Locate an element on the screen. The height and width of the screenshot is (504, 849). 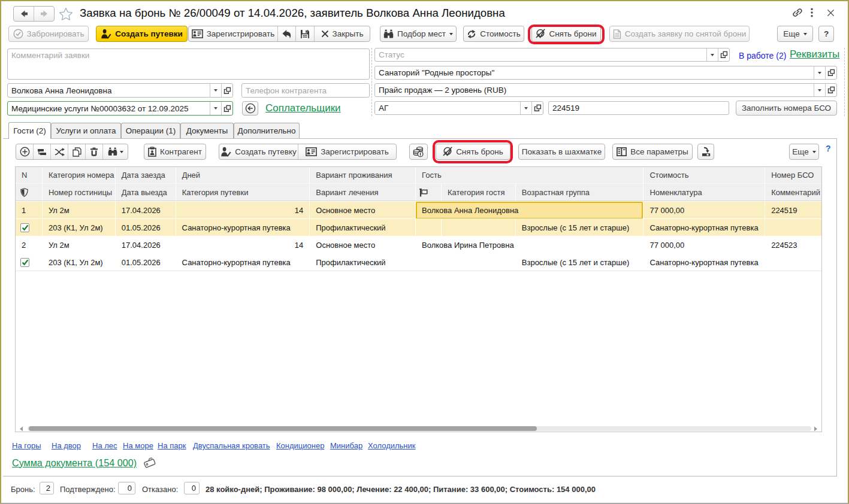
contract-dropdown-button is located at coordinates (216, 108).